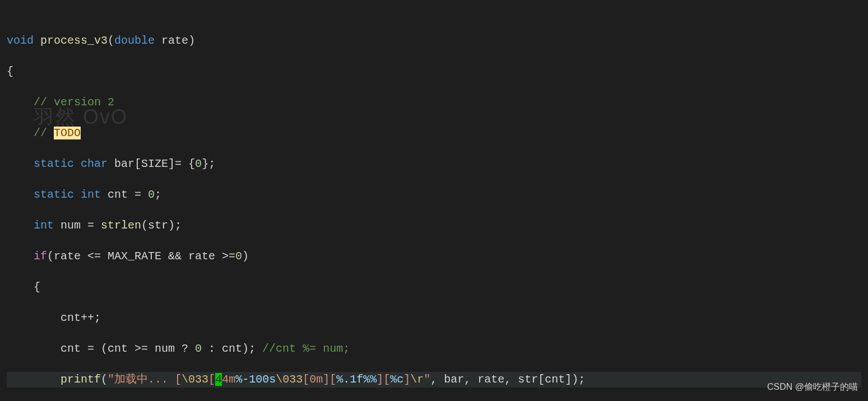  Describe the element at coordinates (434, 226) in the screenshot. I see `code-line: int num = strlen(str);` at that location.